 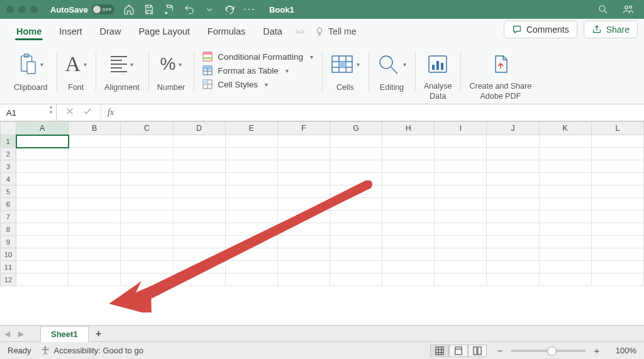 What do you see at coordinates (458, 351) in the screenshot?
I see `page-layout-view-button` at bounding box center [458, 351].